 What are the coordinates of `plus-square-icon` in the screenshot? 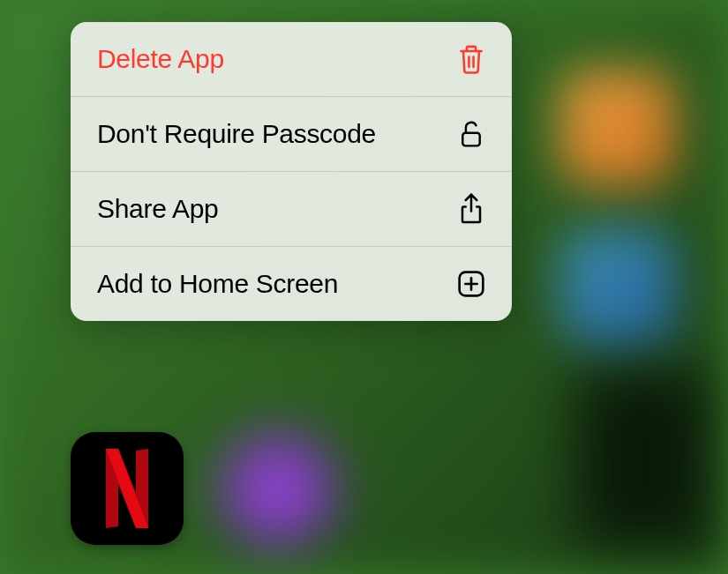 It's located at (471, 284).